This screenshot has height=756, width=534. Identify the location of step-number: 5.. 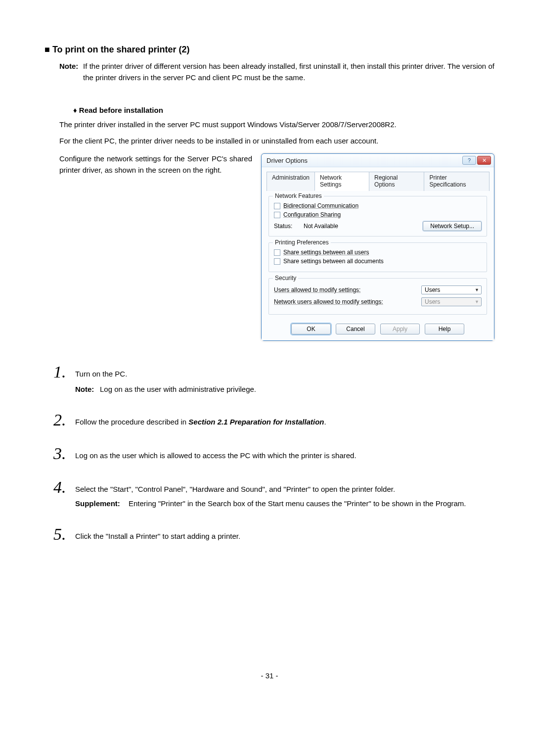
(64, 534).